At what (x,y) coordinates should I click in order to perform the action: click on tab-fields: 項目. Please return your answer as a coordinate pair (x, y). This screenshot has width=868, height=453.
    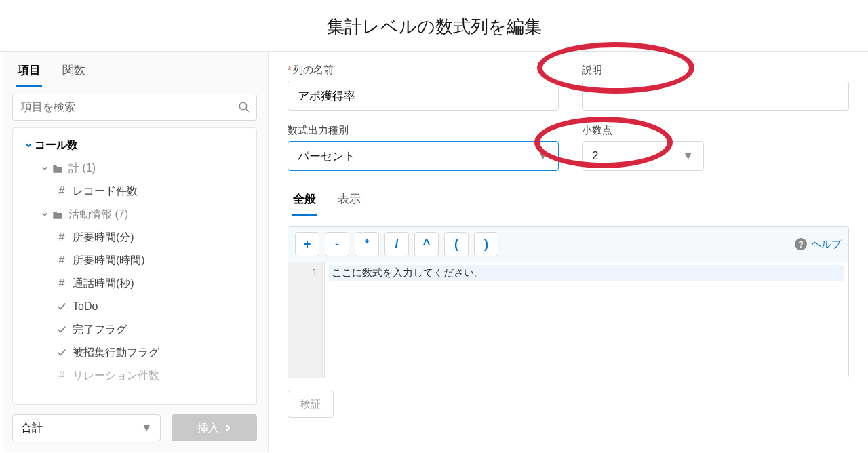
    Looking at the image, I should click on (29, 71).